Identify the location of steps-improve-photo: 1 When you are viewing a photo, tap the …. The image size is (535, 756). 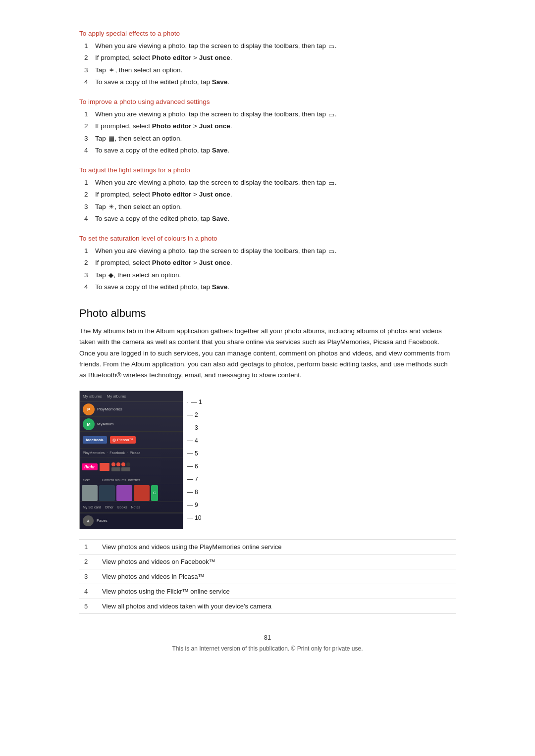
(270, 133).